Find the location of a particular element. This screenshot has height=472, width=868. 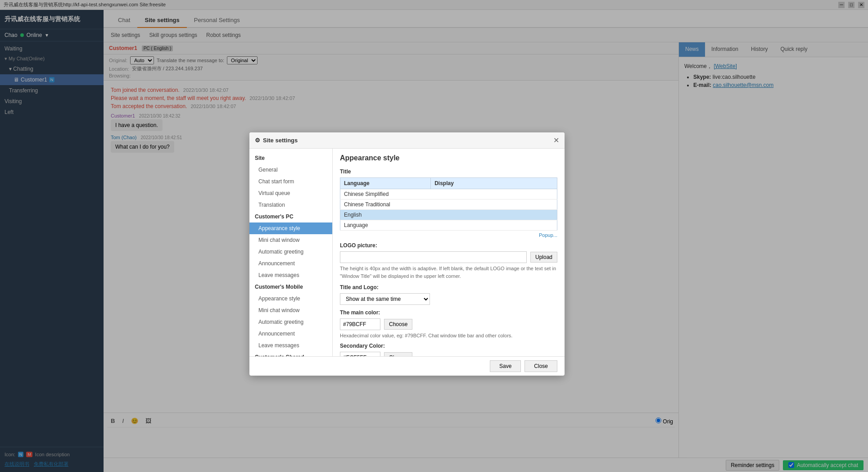

title-table: Language Display Chinese Simplified Chin… is located at coordinates (448, 204).